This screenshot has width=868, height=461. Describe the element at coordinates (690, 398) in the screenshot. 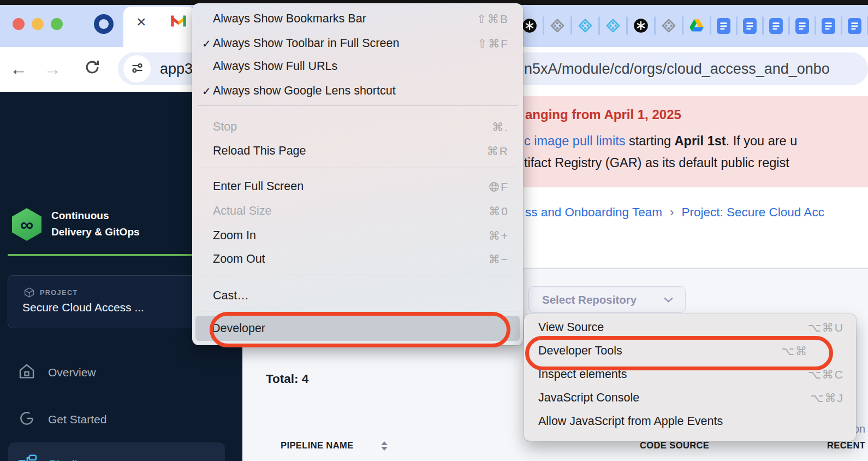

I see `menu-item-javascript-console: JavaScript Console ⌥⌘J` at that location.